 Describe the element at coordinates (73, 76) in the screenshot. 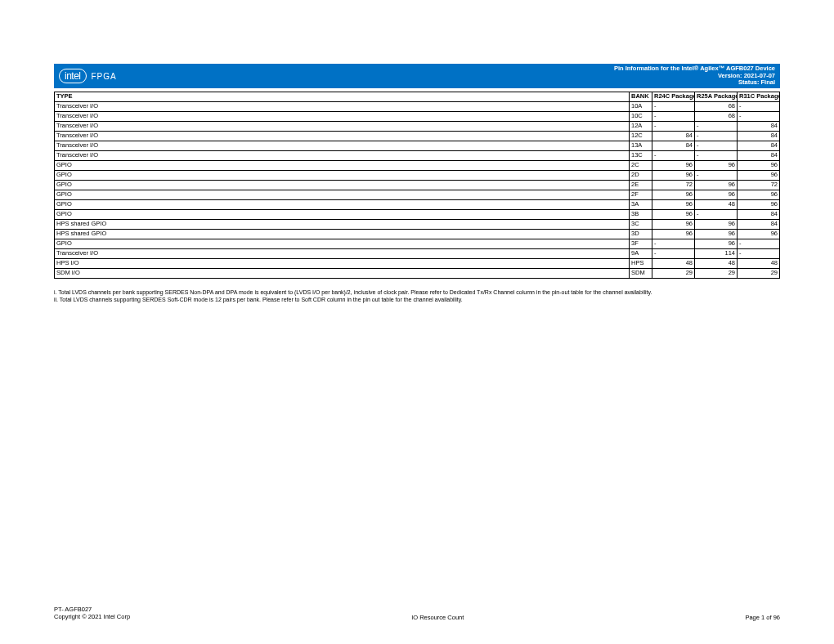

I see `intel-logo: intel` at that location.